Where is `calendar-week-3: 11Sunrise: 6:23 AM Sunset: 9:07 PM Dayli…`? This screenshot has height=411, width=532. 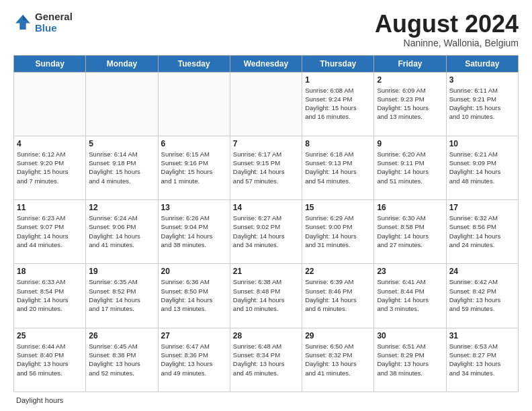 calendar-week-3: 11Sunrise: 6:23 AM Sunset: 9:07 PM Dayli… is located at coordinates (266, 232).